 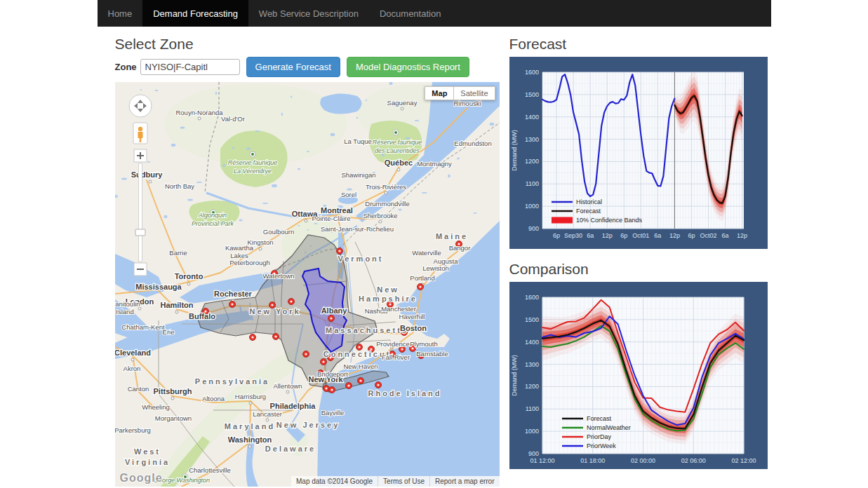 I want to click on svg-text: 01 12:00, so click(x=542, y=461).